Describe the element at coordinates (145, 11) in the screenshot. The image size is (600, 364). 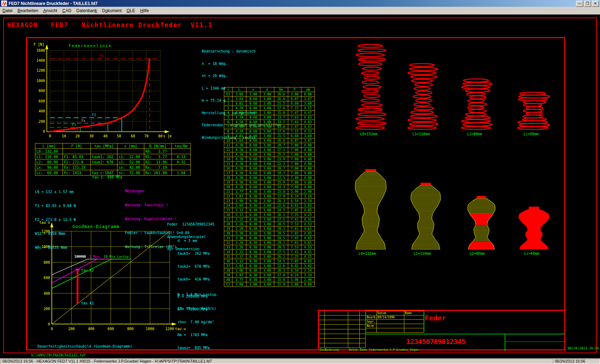
I see `menu-hilfe: Hilfe` at that location.